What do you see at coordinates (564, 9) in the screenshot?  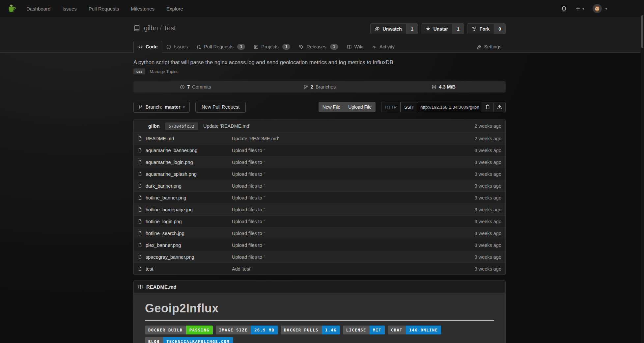 I see `bell-icon` at bounding box center [564, 9].